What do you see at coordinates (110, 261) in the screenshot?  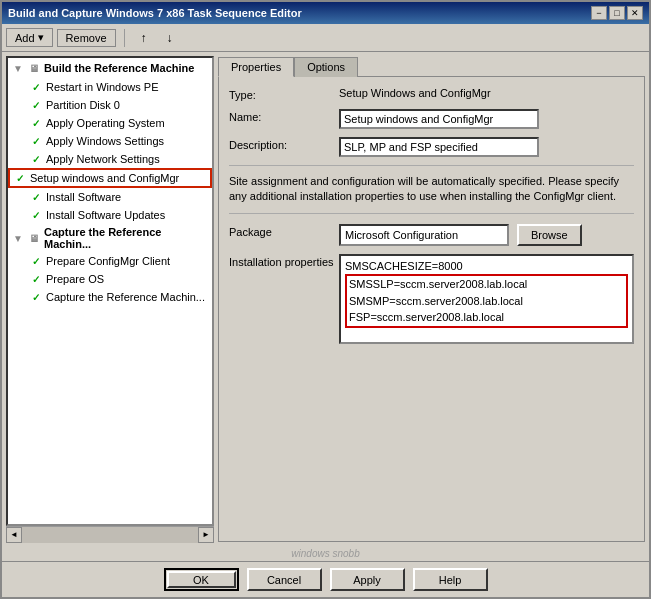 I see `tree-item-prepare-client: ✓ Prepare ConfigMgr Client` at bounding box center [110, 261].